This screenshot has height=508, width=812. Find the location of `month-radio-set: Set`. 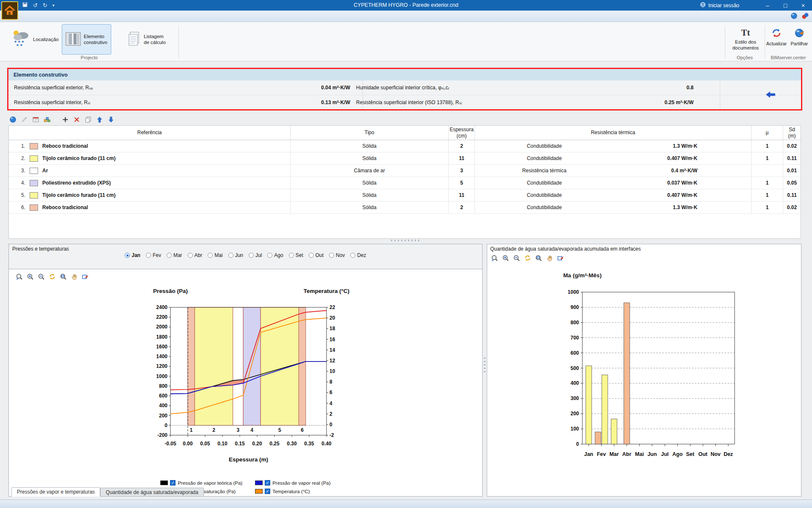

month-radio-set: Set is located at coordinates (296, 255).